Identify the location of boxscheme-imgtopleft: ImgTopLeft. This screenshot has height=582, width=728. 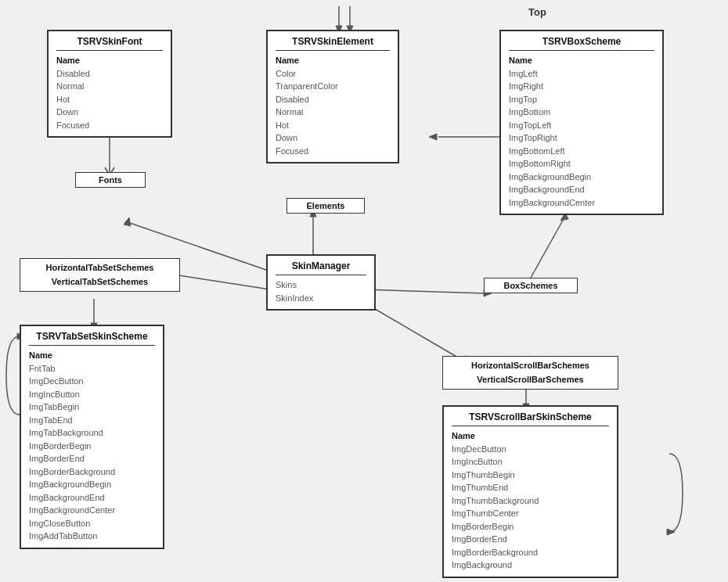
(582, 125).